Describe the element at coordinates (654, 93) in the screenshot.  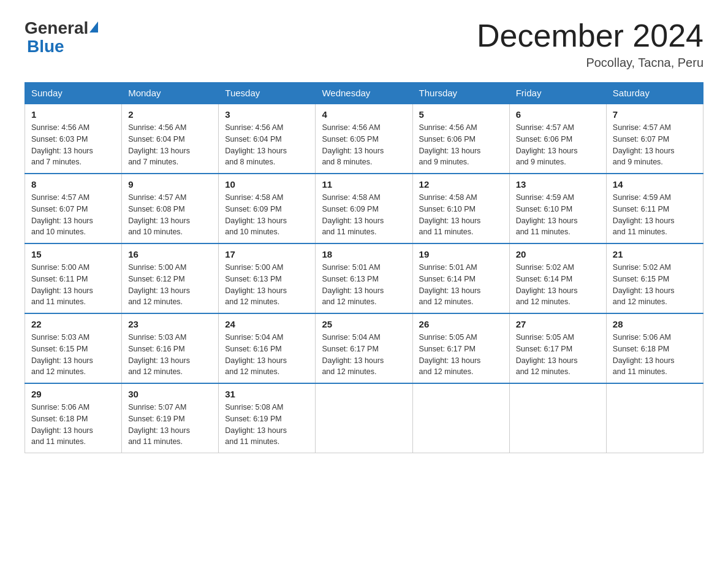
I see `col-saturday: Saturday` at that location.